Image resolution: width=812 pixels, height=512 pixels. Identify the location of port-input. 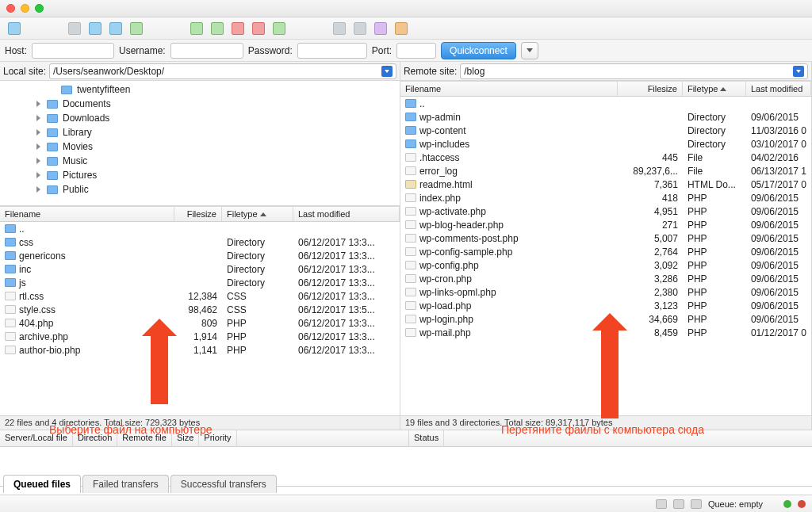
(416, 51).